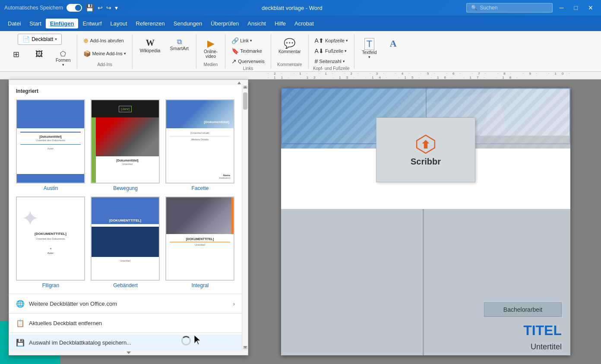  I want to click on bewegung-label: Bewegung, so click(125, 188).